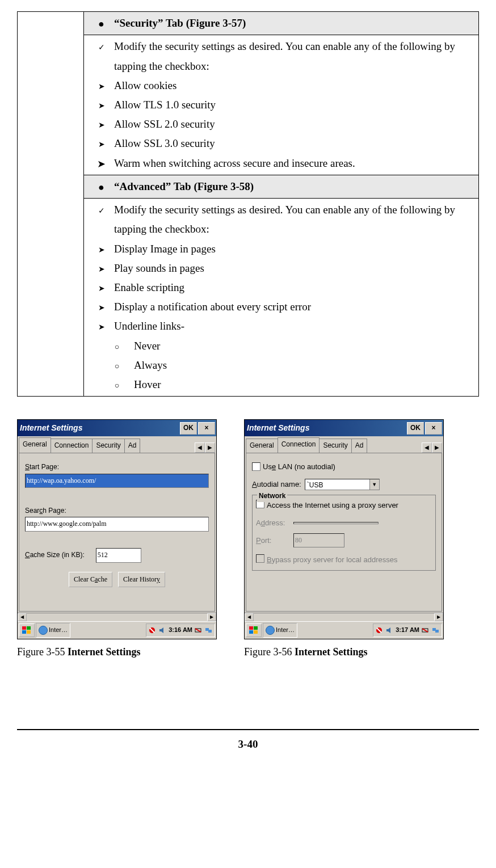 The image size is (496, 868). What do you see at coordinates (116, 652) in the screenshot?
I see `figure-caption: Figure 3-55 Internet Settings` at bounding box center [116, 652].